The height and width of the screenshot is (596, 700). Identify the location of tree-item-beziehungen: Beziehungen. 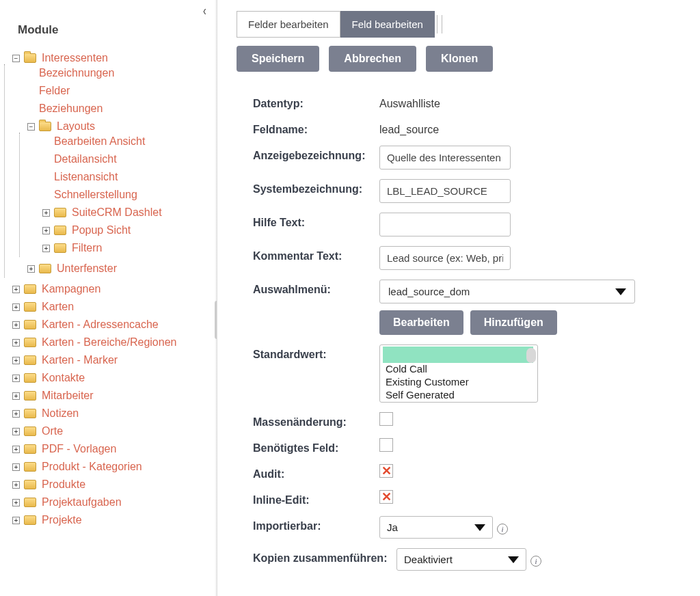
(119, 109).